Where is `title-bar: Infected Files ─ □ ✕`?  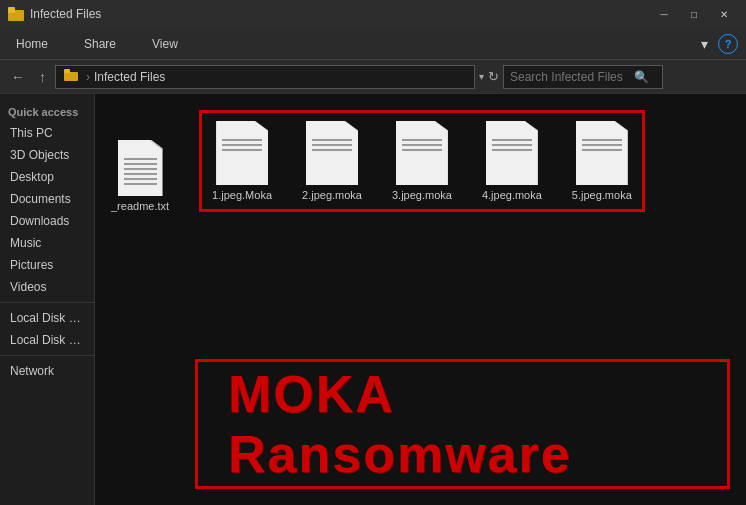 title-bar: Infected Files ─ □ ✕ is located at coordinates (373, 14).